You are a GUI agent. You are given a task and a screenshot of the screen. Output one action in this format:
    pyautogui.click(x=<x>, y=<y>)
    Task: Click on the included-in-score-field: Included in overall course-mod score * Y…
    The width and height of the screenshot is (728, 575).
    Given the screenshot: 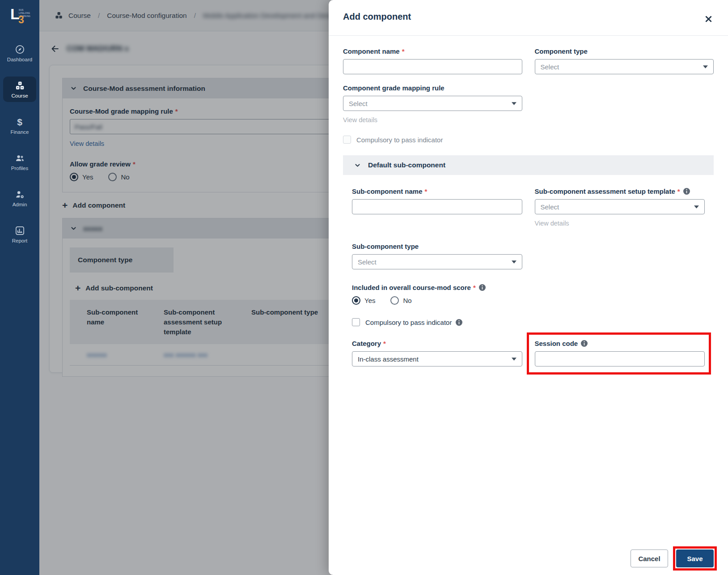 What is the action you would take?
    pyautogui.click(x=529, y=294)
    